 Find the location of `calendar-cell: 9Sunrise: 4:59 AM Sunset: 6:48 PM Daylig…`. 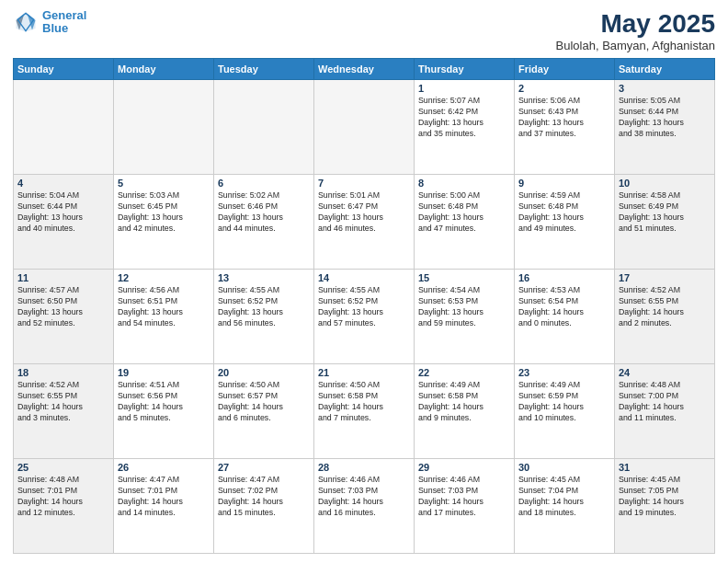

calendar-cell: 9Sunrise: 4:59 AM Sunset: 6:48 PM Daylig… is located at coordinates (564, 223).